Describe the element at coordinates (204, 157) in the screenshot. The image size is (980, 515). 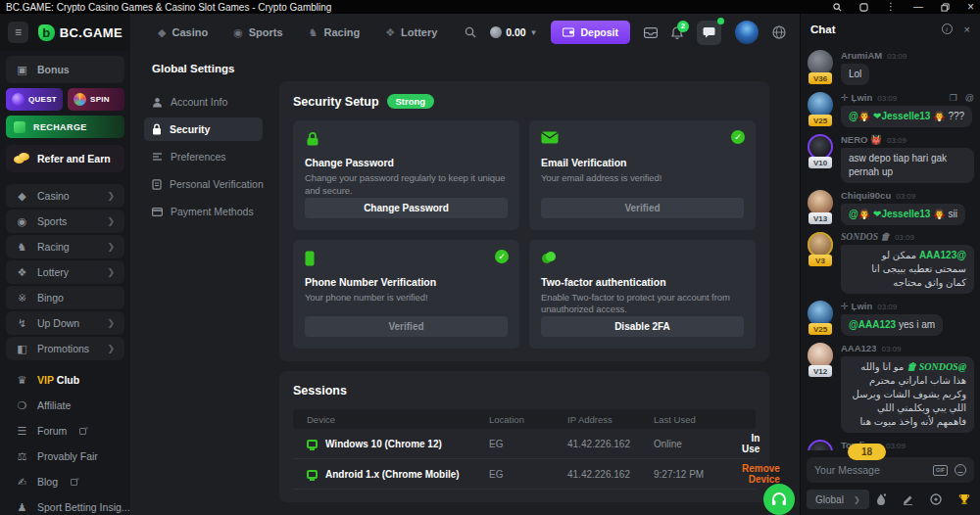
I see `settings-nav-preferences: Preferences` at that location.